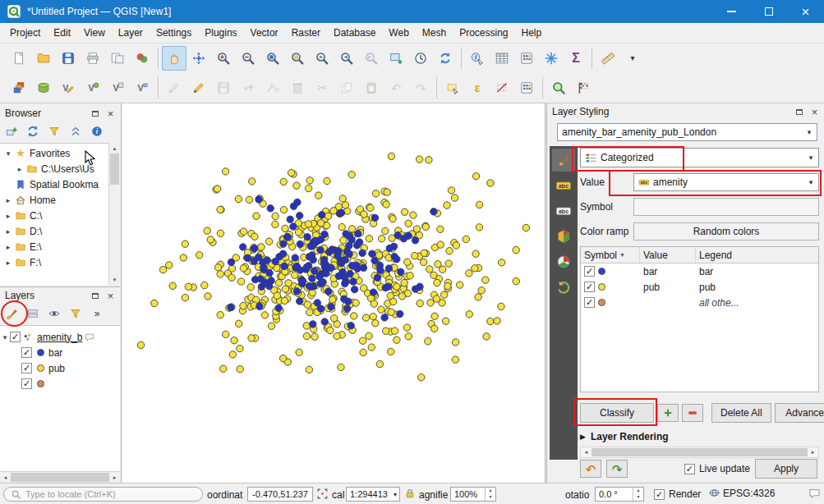 This screenshot has width=824, height=504. Describe the element at coordinates (54, 169) in the screenshot. I see `browser-item-c-users-us: ▸C:\Users\Us` at that location.